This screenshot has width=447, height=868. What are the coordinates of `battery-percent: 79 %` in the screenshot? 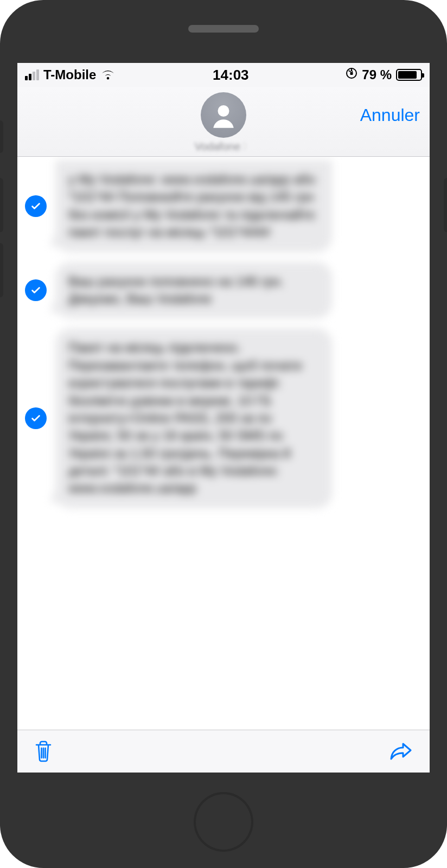 It's located at (376, 75).